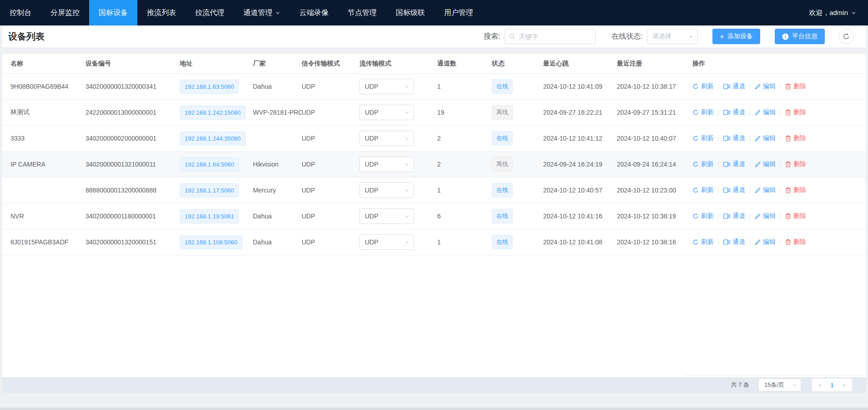  What do you see at coordinates (209, 217) in the screenshot?
I see `address-tag: 192.168.1.19:5061` at bounding box center [209, 217].